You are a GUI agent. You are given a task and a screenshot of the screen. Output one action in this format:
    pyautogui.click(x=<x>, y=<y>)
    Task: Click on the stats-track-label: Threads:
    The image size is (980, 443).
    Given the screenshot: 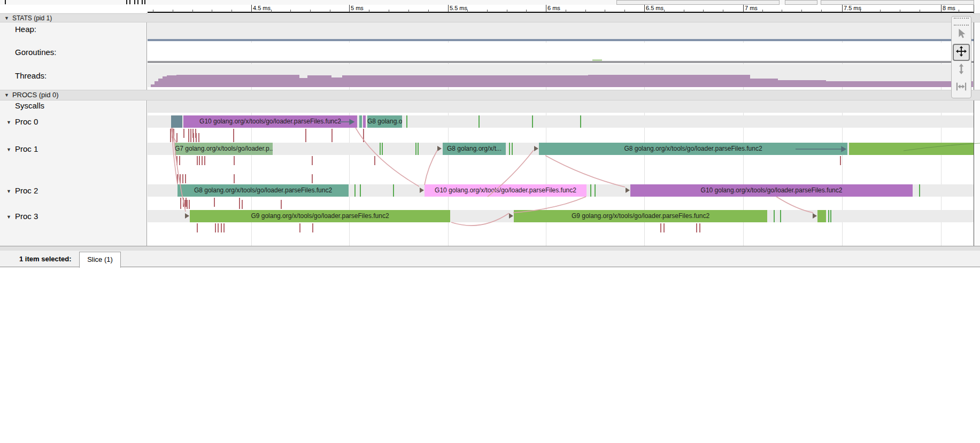 What is the action you would take?
    pyautogui.click(x=31, y=76)
    